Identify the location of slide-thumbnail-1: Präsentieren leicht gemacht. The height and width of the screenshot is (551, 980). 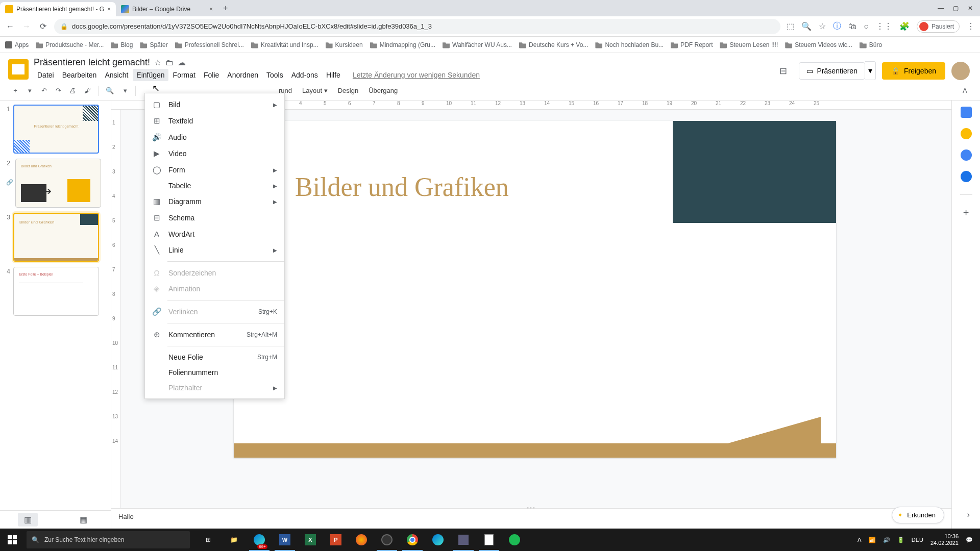
(56, 129).